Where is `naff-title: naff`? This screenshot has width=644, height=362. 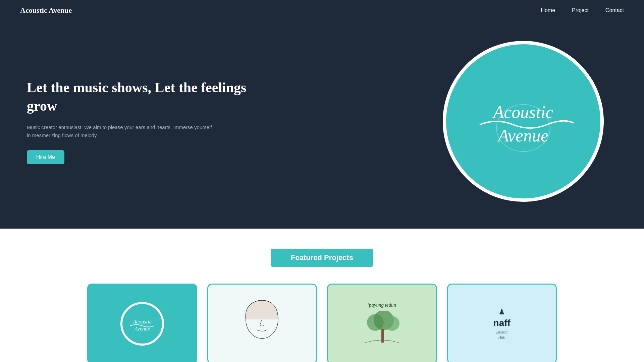
naff-title: naff is located at coordinates (502, 323).